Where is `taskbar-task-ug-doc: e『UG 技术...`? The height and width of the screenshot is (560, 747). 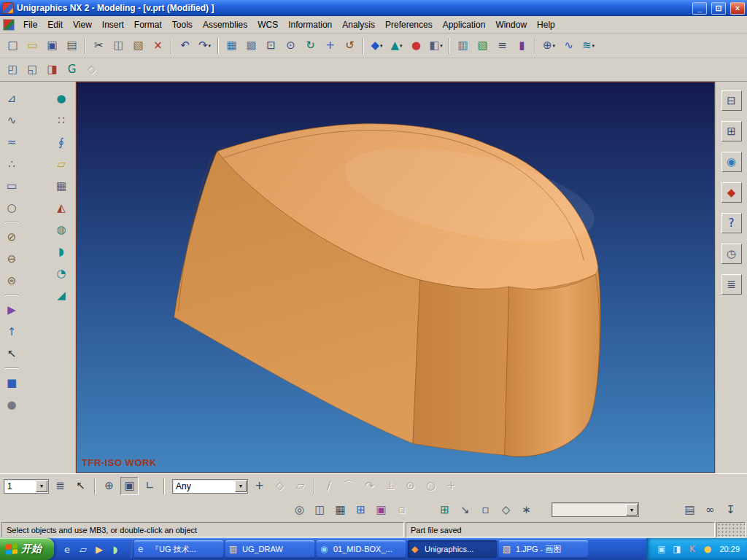
taskbar-task-ug-doc: e『UG 技术... is located at coordinates (179, 549).